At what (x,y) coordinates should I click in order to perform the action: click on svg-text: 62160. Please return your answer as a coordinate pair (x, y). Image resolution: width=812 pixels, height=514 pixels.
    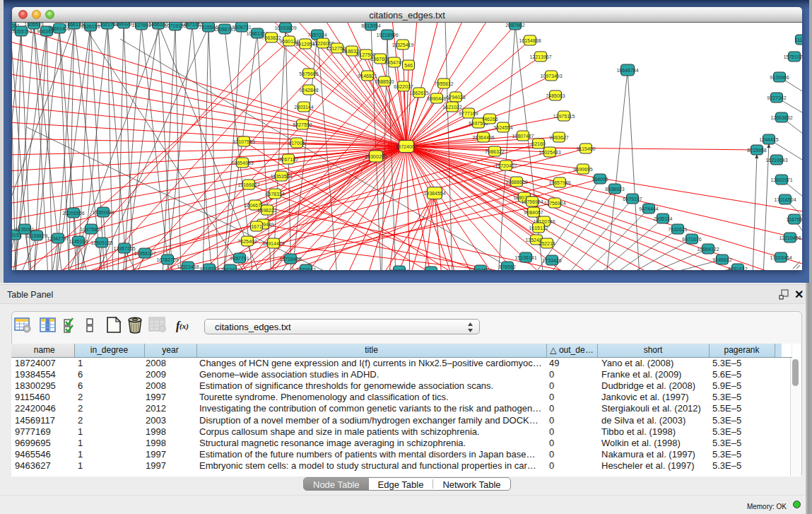
    Looking at the image, I should click on (539, 144).